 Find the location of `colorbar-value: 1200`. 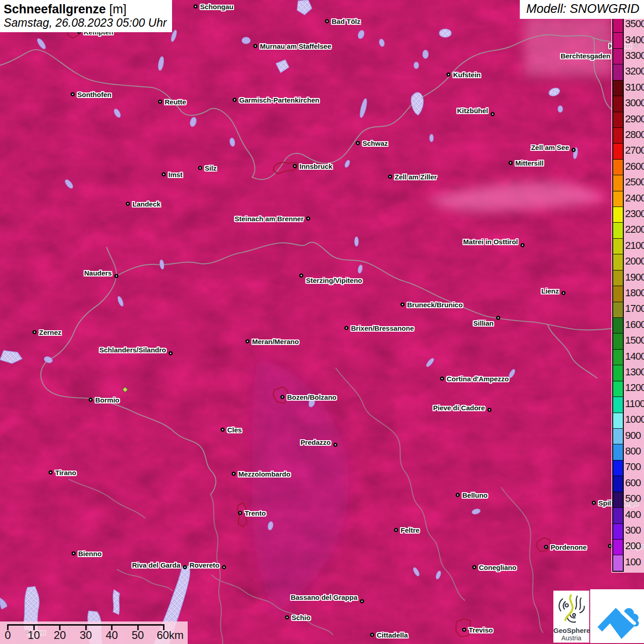

colorbar-value: 1200 is located at coordinates (635, 388).